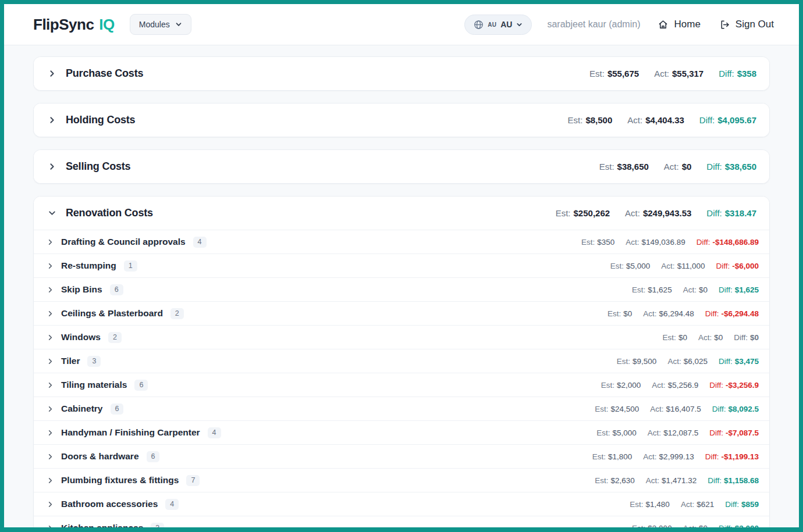  Describe the element at coordinates (81, 290) in the screenshot. I see `subrow-label: Skip Bins` at that location.